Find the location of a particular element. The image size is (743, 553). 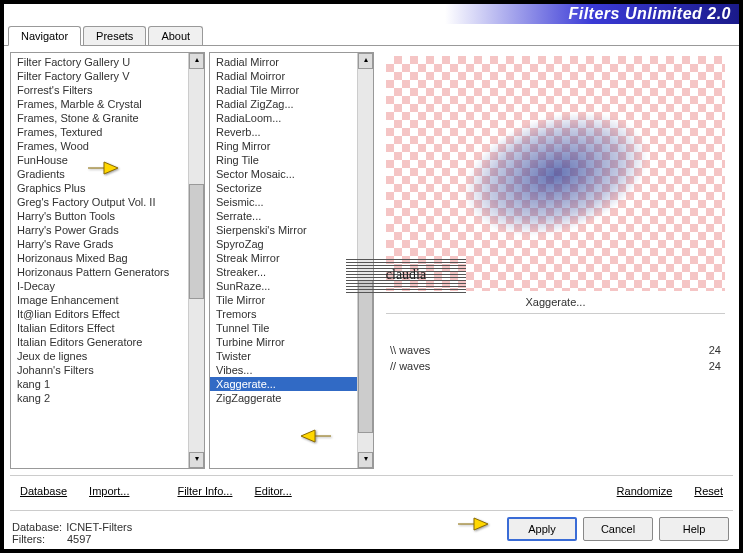

tab-presets: Presets is located at coordinates (114, 36).